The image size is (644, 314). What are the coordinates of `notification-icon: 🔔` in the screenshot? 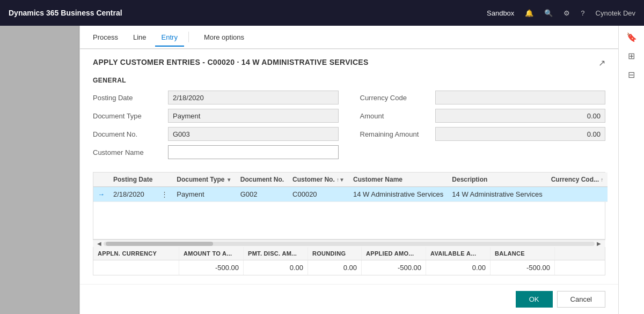 It's located at (529, 13).